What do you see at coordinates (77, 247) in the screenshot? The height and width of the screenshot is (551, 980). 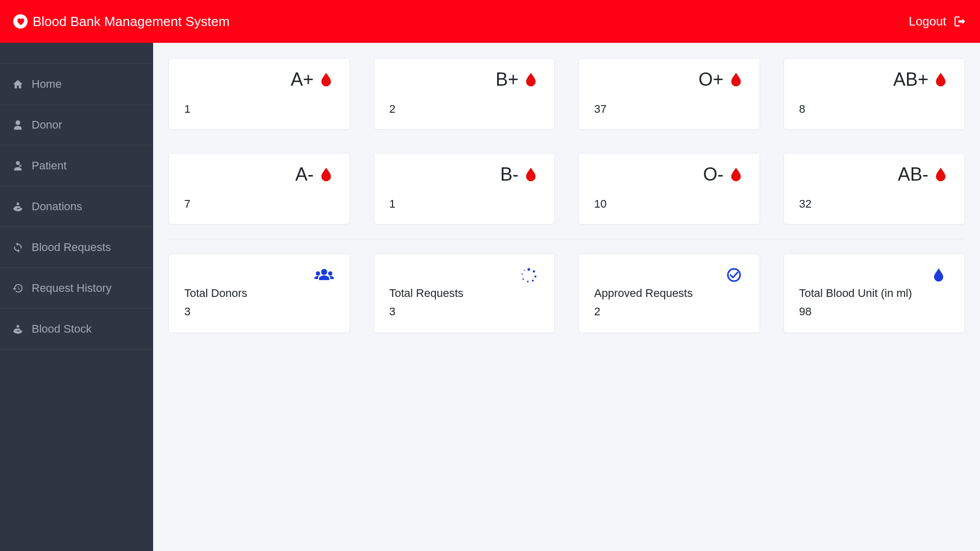 I see `sidebar-item-blood-requests: Blood Requests` at bounding box center [77, 247].